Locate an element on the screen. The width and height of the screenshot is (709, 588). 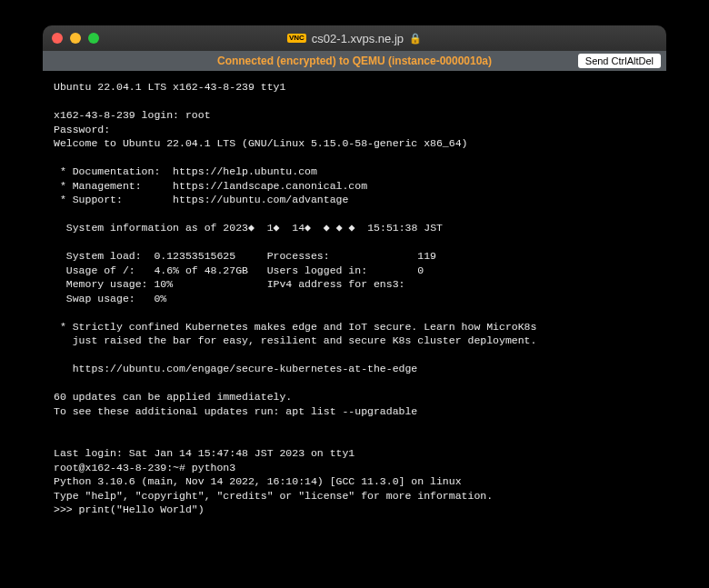
traffic-lights is located at coordinates (75, 38).